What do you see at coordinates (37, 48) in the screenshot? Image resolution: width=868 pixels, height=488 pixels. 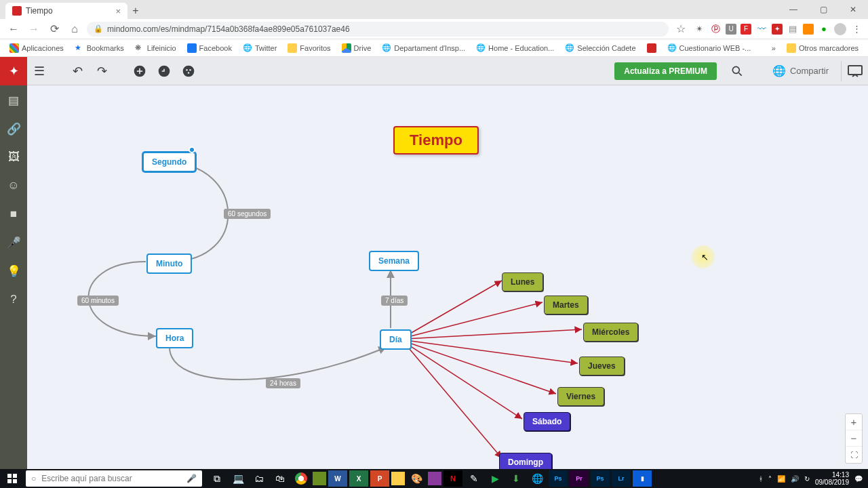 I see `apps-shortcut: Aplicaciones` at bounding box center [37, 48].